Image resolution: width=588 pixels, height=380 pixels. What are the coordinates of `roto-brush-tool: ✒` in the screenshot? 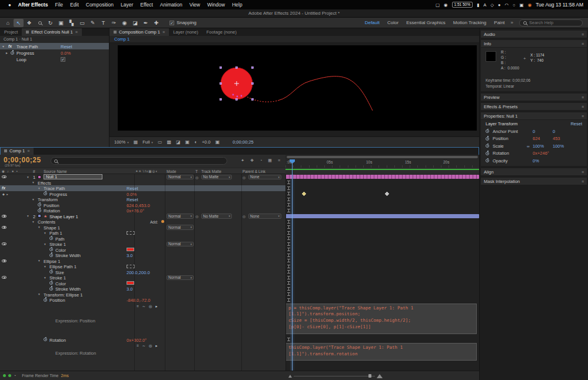 It's located at (146, 23).